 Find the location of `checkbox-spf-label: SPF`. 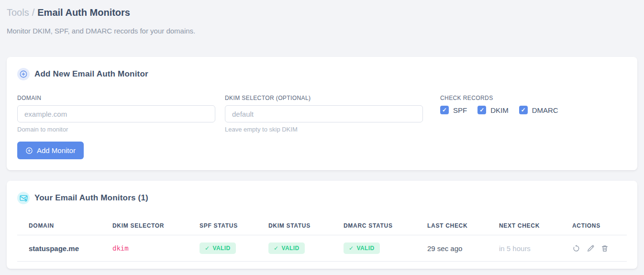

checkbox-spf-label: SPF is located at coordinates (460, 110).